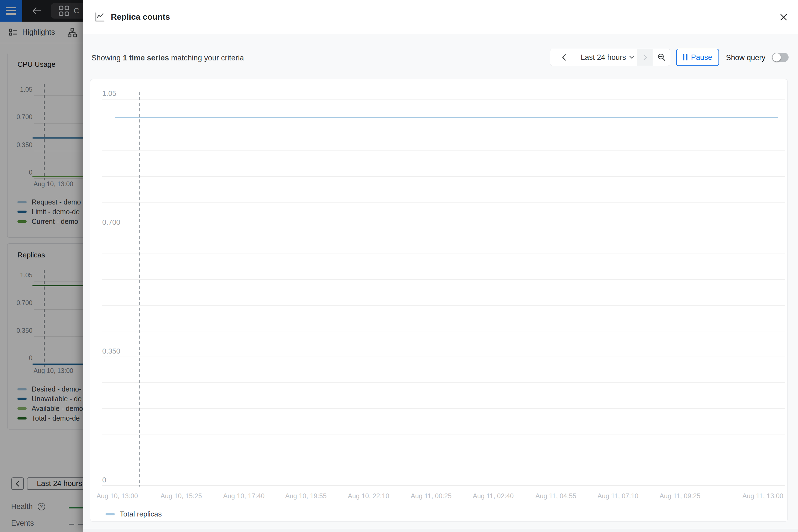 This screenshot has width=798, height=532. I want to click on x-tick: Aug 11, 04:55, so click(556, 496).